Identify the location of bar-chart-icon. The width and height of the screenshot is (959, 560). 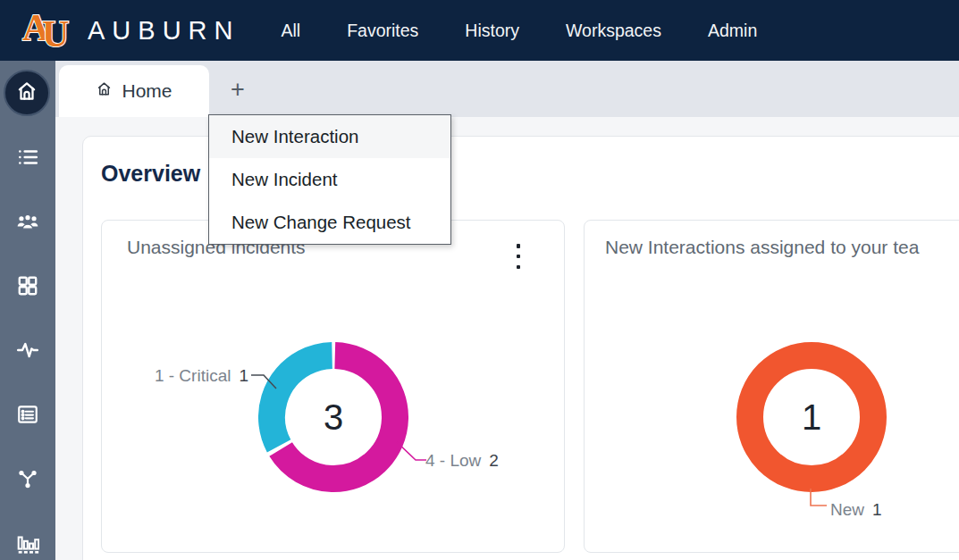
(28, 550).